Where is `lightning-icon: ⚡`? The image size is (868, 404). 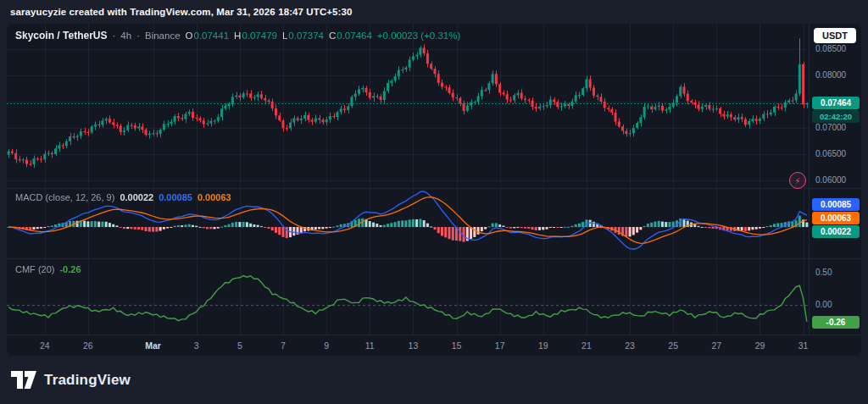
lightning-icon: ⚡ is located at coordinates (798, 180).